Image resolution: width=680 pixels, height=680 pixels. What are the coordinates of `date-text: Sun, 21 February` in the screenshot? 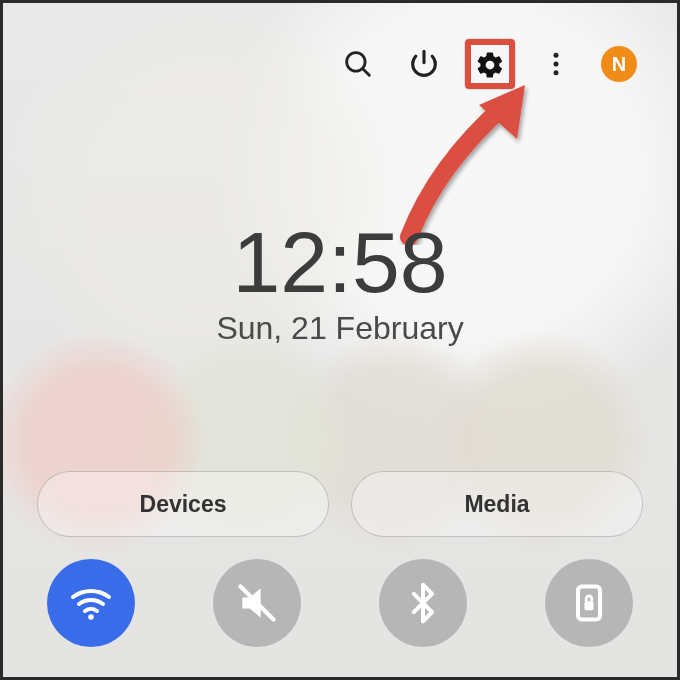 It's located at (340, 328).